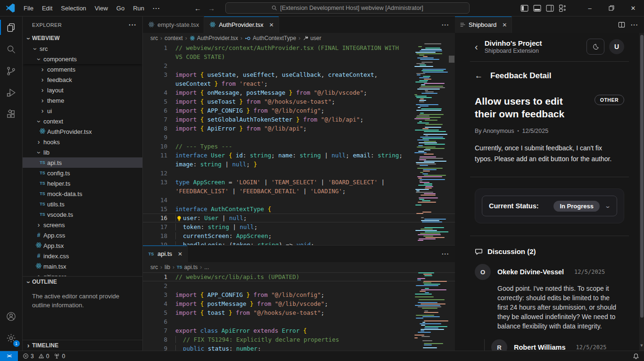  Describe the element at coordinates (36, 356) in the screenshot. I see `problems-indicator: 3 0` at that location.